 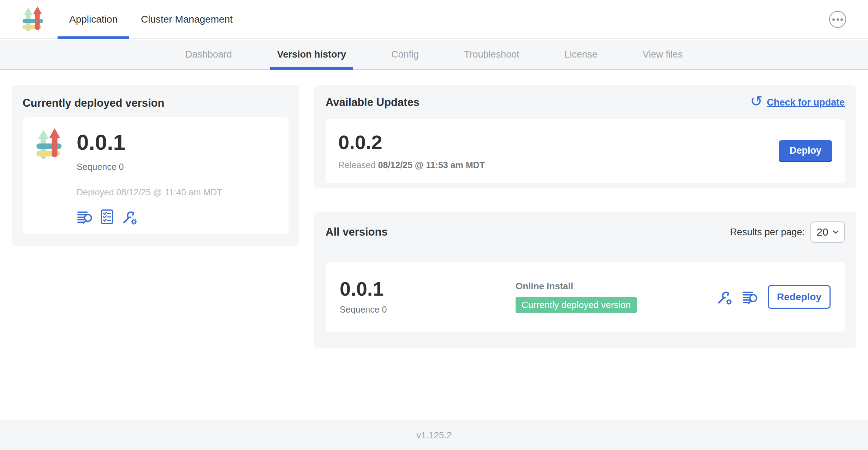 I want to click on all-versions-title: All versions, so click(x=357, y=232).